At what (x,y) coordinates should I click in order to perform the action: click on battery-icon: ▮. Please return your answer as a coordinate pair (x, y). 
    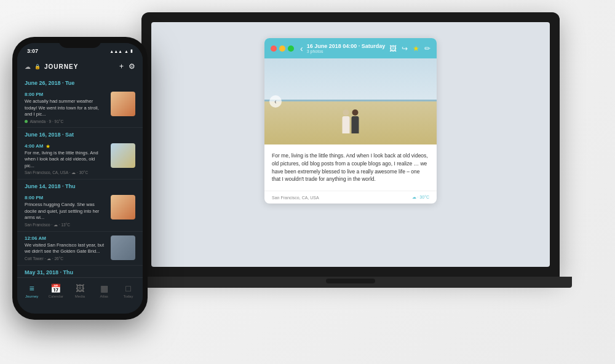
    Looking at the image, I should click on (132, 51).